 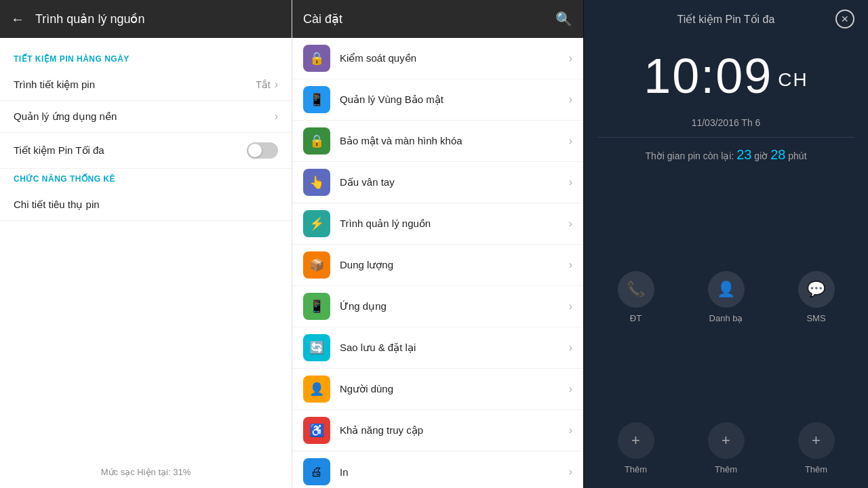 I want to click on clock-ampm: CH, so click(x=793, y=80).